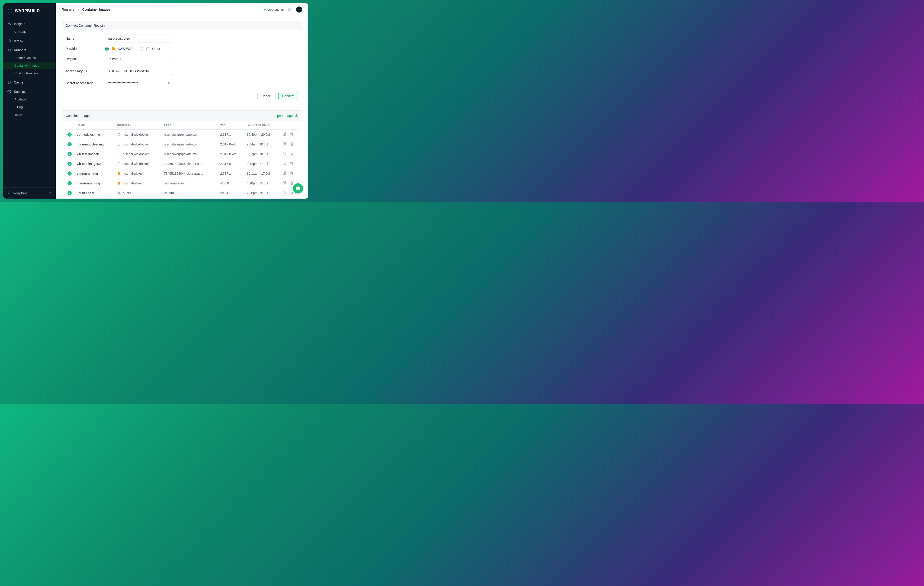 Image resolution: width=924 pixels, height=586 pixels. I want to click on status-indicator: Operational, so click(274, 10).